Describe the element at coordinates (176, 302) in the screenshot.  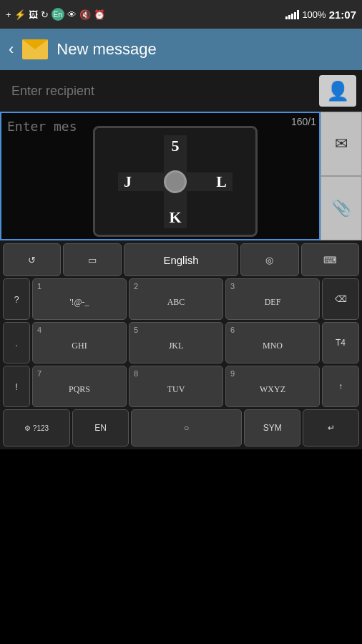
I see `key-2-letters: ABC` at that location.